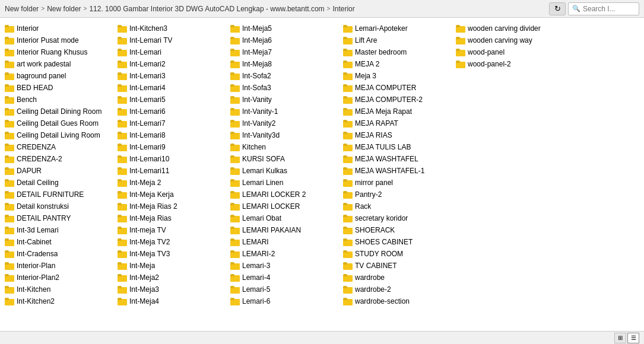  What do you see at coordinates (397, 135) in the screenshot?
I see `folder-item: MEJA RIAS` at bounding box center [397, 135].